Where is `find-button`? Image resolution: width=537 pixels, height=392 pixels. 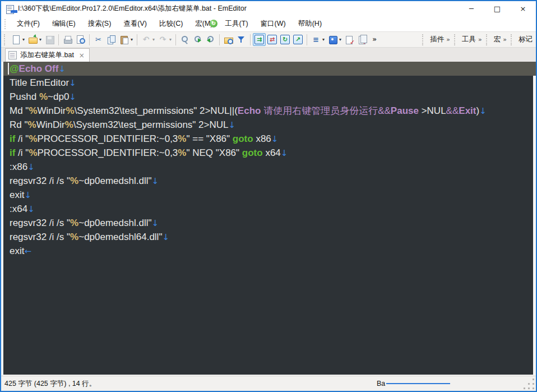
find-button is located at coordinates (185, 39).